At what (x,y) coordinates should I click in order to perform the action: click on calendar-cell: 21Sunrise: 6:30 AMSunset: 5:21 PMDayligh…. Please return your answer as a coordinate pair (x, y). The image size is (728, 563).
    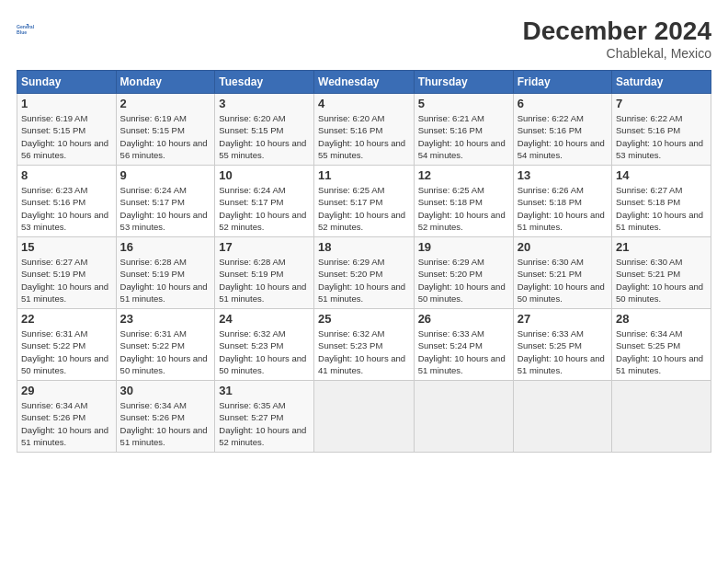
    Looking at the image, I should click on (662, 273).